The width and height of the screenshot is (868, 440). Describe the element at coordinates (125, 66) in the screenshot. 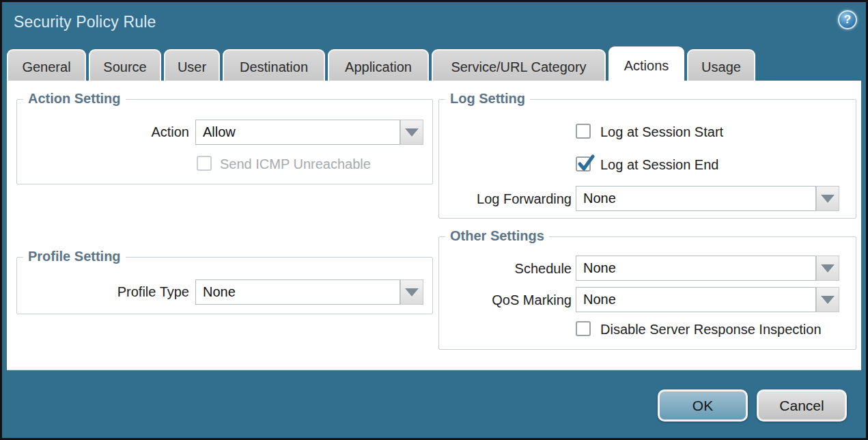

I see `tab-source: Source` at that location.